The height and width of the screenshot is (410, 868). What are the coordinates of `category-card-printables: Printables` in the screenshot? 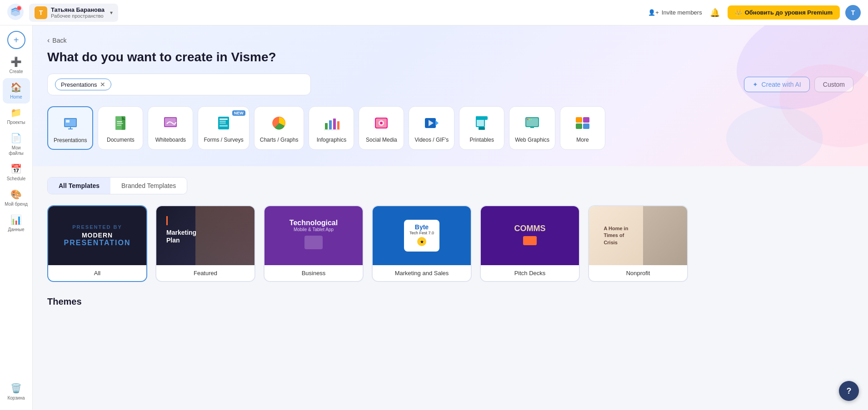 It's located at (482, 128).